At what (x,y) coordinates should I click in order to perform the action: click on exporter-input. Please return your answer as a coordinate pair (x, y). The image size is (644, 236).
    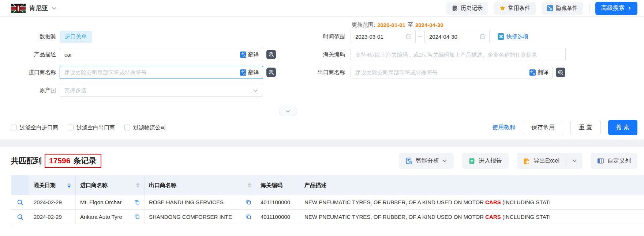
    Looking at the image, I should click on (438, 72).